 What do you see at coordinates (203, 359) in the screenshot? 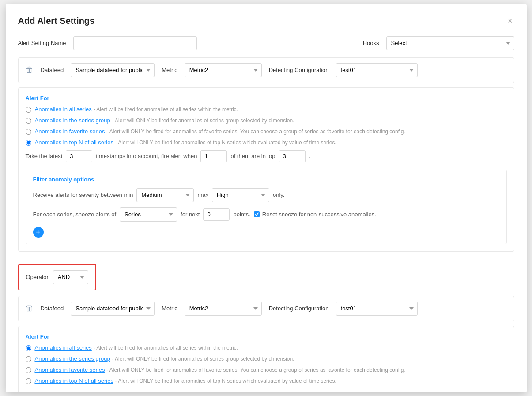
I see `radio-series-group-desc-2: - Alert will ONLY be fired for anomalies…` at bounding box center [203, 359].